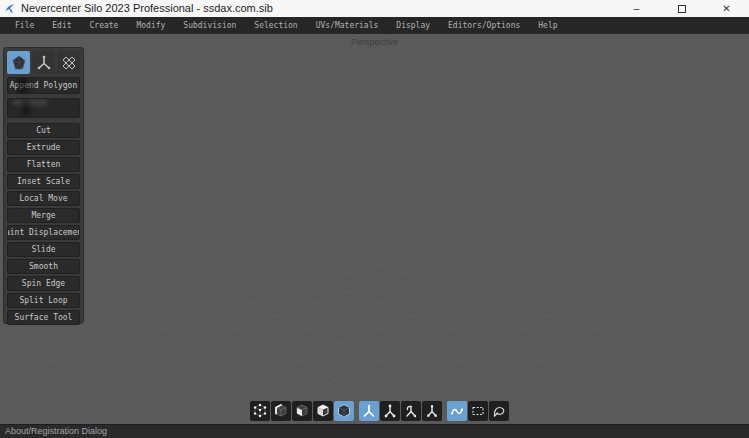  I want to click on diamonds-icon, so click(69, 63).